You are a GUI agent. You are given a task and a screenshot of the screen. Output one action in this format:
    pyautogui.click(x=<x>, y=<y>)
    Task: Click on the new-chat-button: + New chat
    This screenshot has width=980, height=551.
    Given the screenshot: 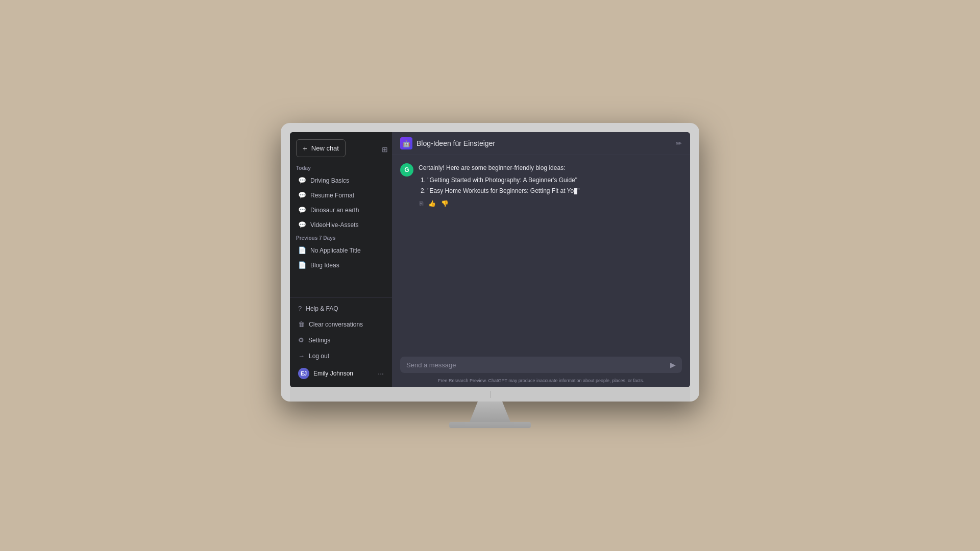 What is the action you would take?
    pyautogui.click(x=321, y=148)
    